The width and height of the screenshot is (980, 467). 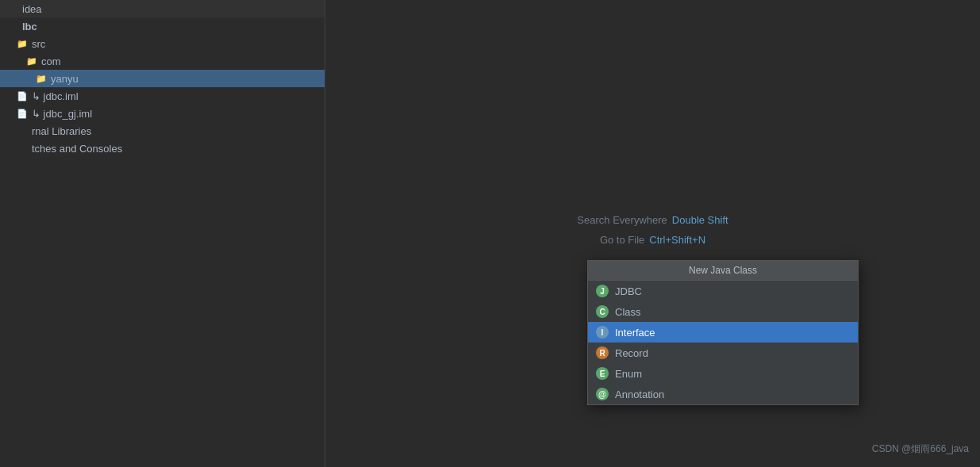 I want to click on annotation-icon: @, so click(x=602, y=394).